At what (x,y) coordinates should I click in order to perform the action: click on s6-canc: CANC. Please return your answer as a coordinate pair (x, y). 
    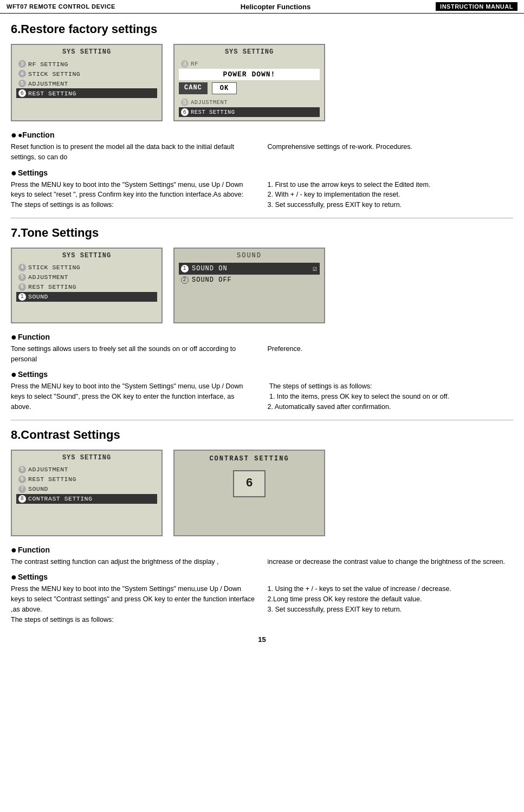
    Looking at the image, I should click on (193, 88).